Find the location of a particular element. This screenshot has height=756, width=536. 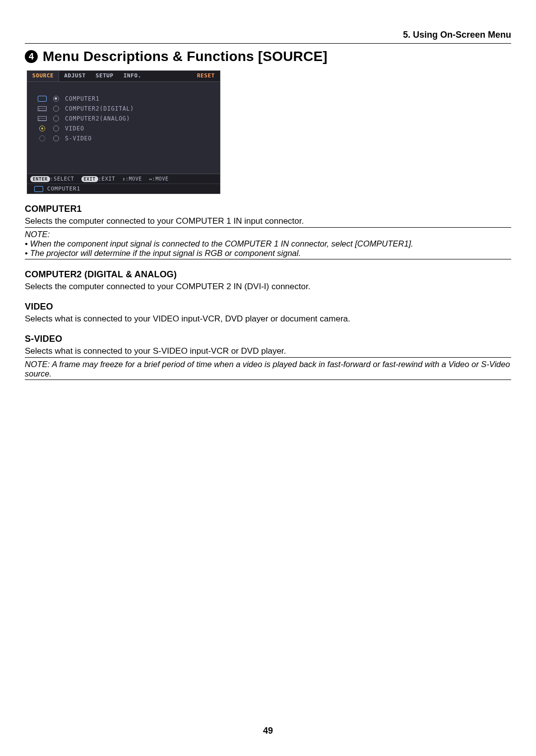

radio-selected-icon is located at coordinates (56, 99).